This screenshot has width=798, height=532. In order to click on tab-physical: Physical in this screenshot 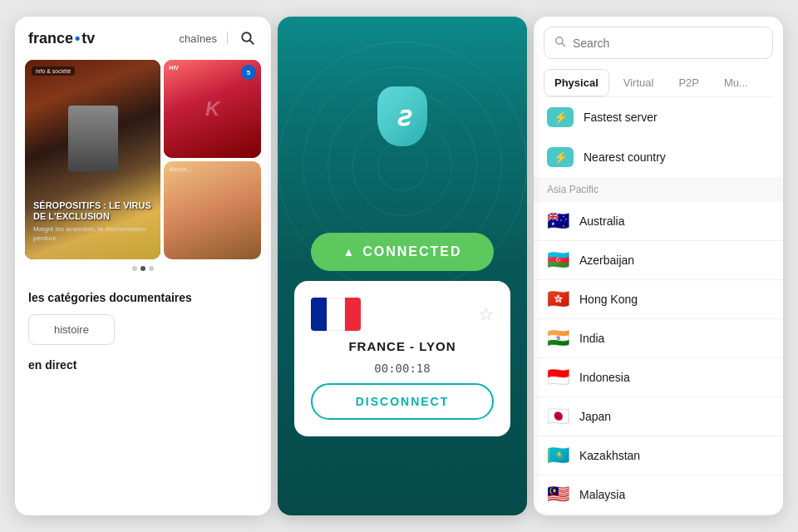, I will do `click(577, 83)`.